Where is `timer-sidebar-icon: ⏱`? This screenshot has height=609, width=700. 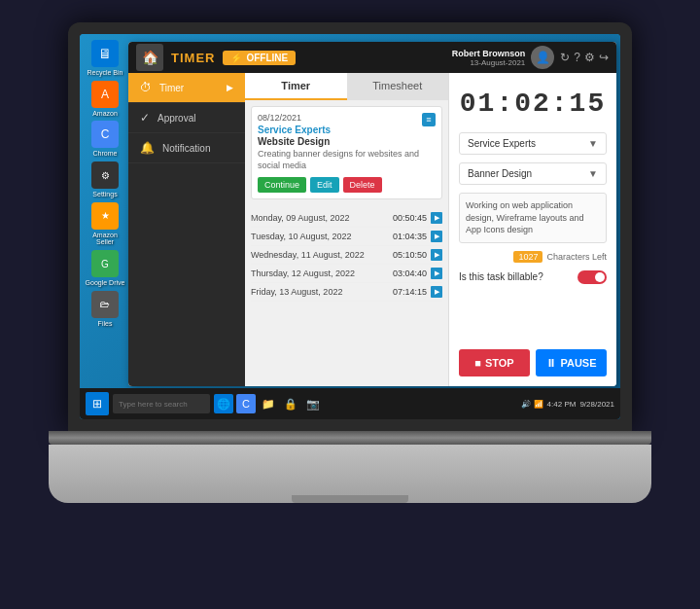 timer-sidebar-icon: ⏱ is located at coordinates (146, 88).